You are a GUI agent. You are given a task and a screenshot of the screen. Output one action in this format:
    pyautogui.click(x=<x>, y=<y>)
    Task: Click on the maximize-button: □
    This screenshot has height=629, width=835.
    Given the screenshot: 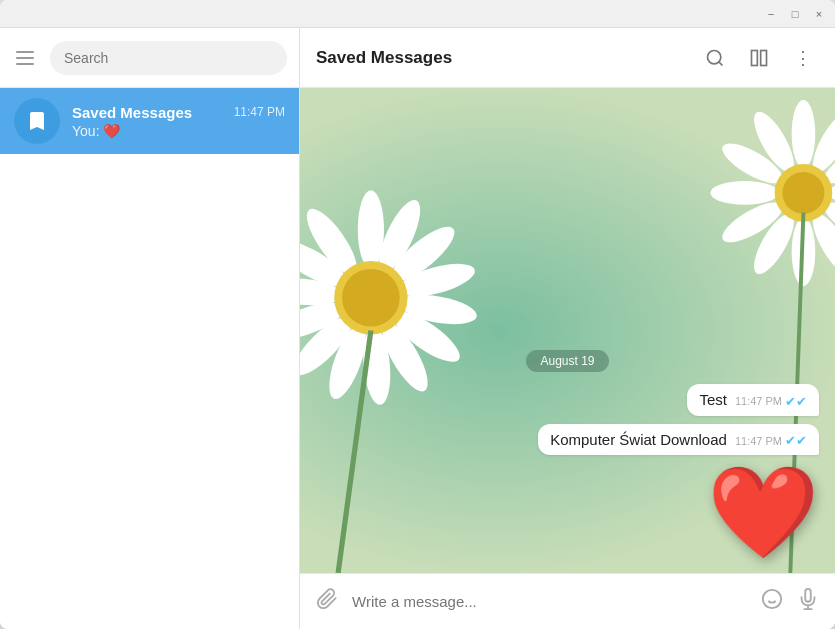 What is the action you would take?
    pyautogui.click(x=795, y=14)
    